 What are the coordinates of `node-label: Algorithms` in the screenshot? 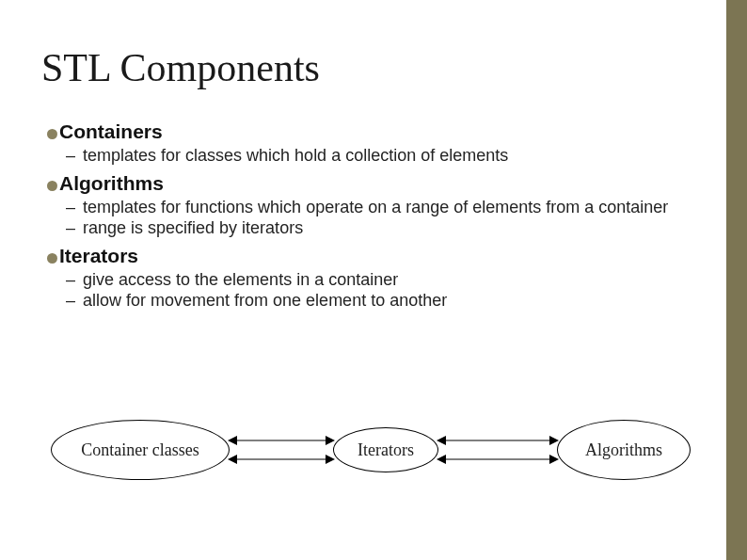 It's located at (624, 450).